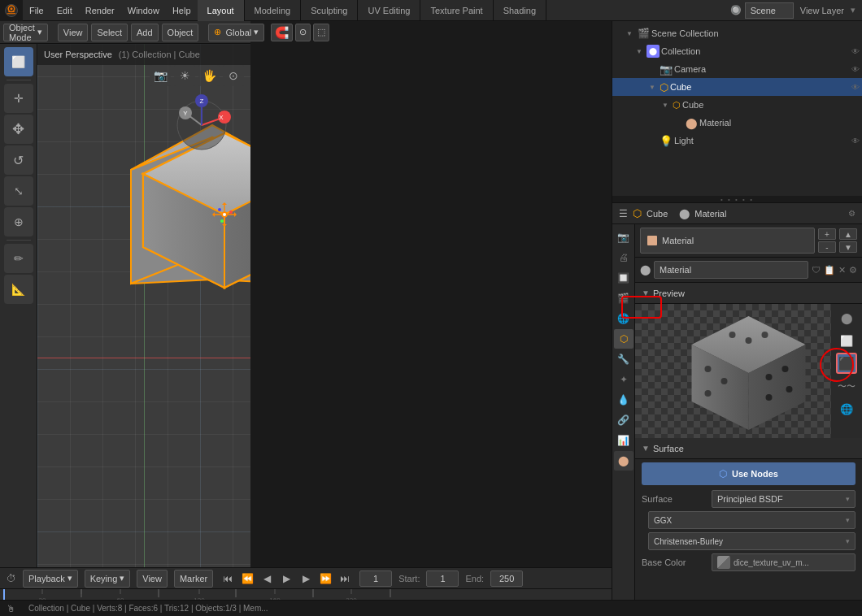 The height and width of the screenshot is (616, 862). What do you see at coordinates (629, 33) in the screenshot?
I see `scene-collection-arrow: ▼` at bounding box center [629, 33].